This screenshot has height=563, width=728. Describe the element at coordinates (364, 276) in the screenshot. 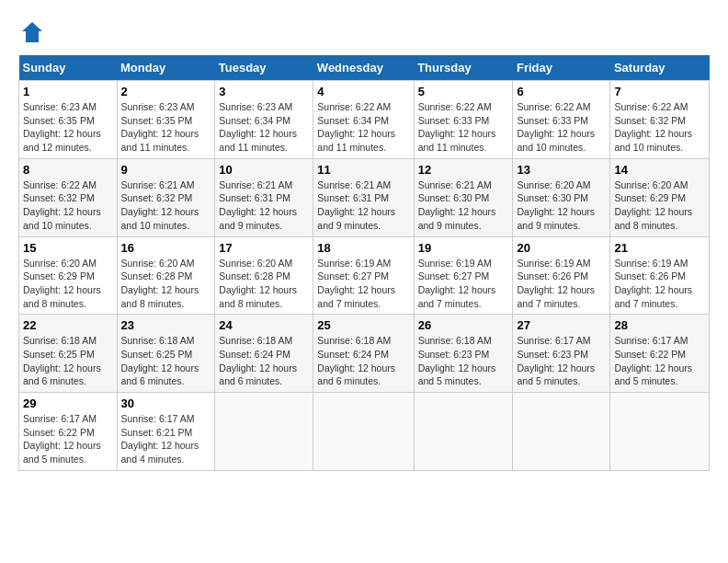

I see `calendar-week-3: 15 Sunrise: 6:20 AMSunset: 6:29 PMDaylig…` at that location.